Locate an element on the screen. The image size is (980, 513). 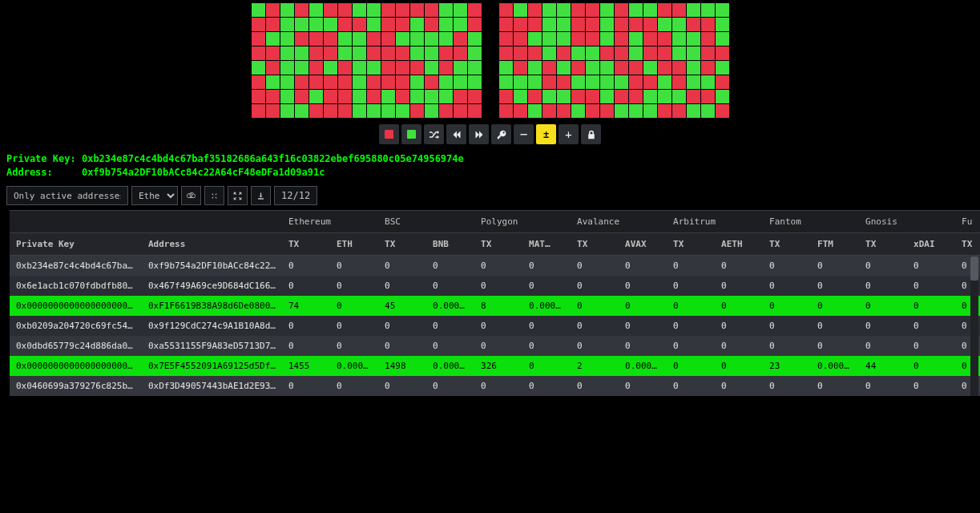
upload-button is located at coordinates (191, 196).